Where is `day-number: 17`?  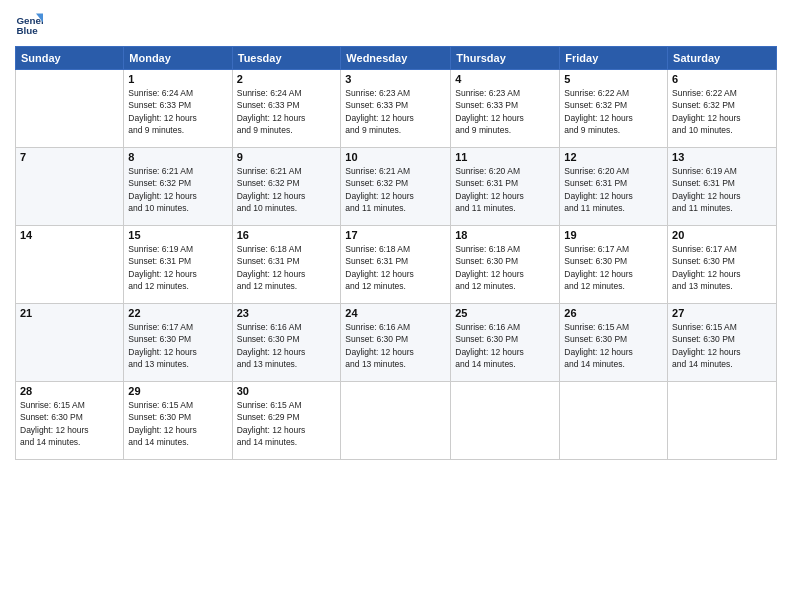
day-number: 17 is located at coordinates (396, 235).